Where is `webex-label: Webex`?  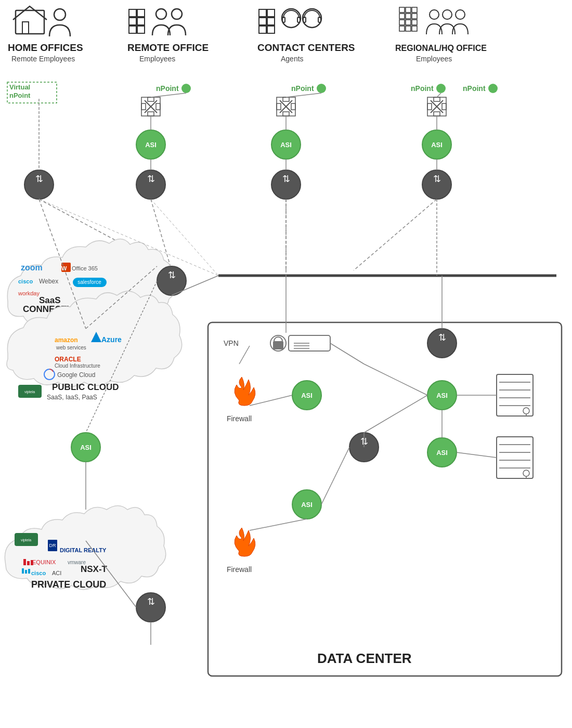 webex-label: Webex is located at coordinates (49, 281).